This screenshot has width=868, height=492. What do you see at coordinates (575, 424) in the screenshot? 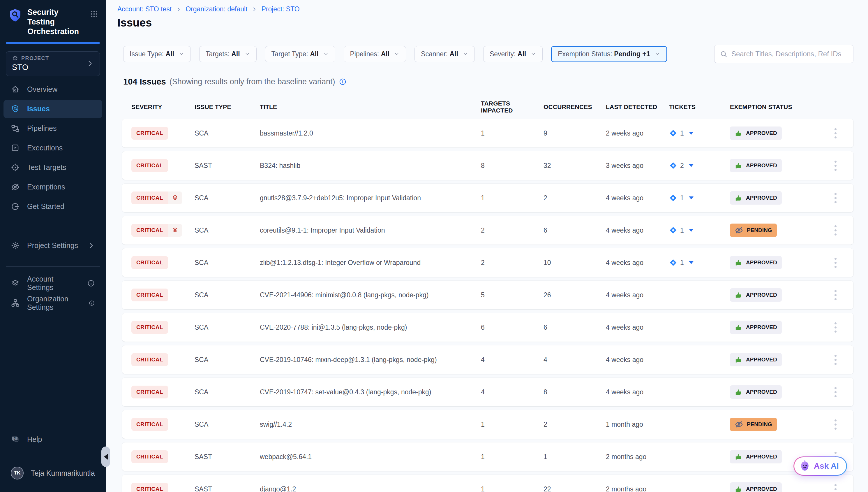
I see `occurrences-cell: 2` at bounding box center [575, 424].